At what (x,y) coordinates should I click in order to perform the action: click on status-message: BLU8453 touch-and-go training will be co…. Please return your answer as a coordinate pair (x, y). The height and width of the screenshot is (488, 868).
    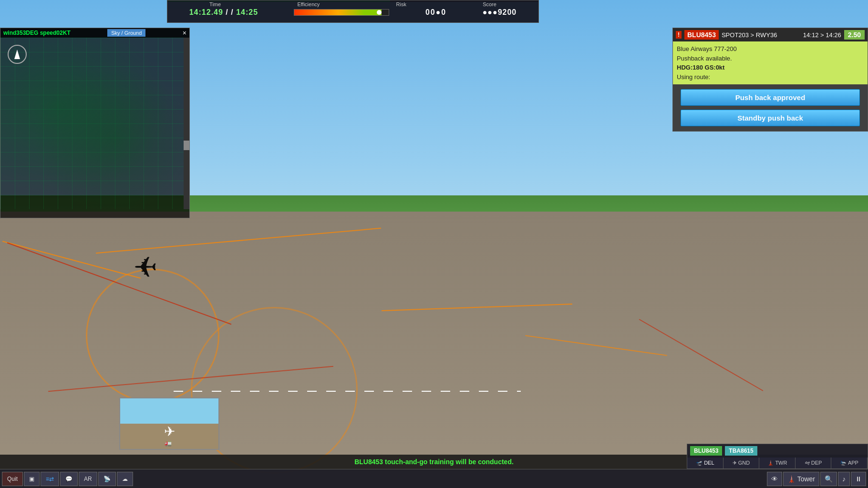
    Looking at the image, I should click on (434, 462).